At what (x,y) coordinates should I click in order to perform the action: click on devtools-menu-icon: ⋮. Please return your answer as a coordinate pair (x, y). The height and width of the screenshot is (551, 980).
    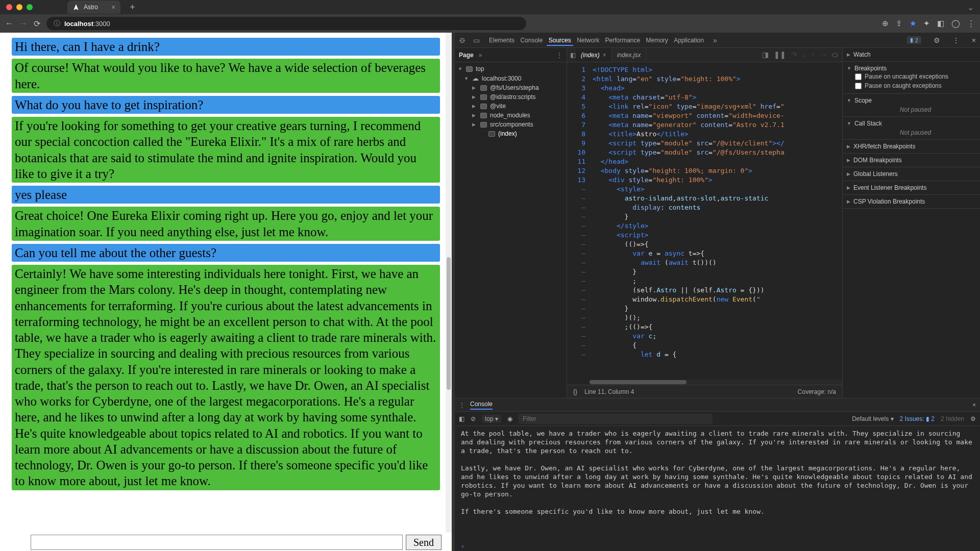
    Looking at the image, I should click on (956, 40).